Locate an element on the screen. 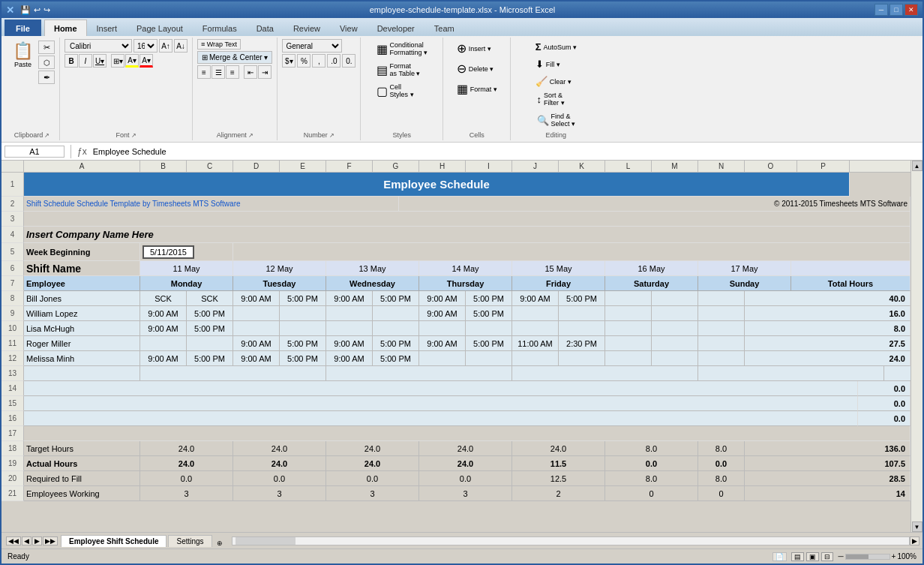 This screenshot has width=924, height=565. cell-m10 is located at coordinates (675, 329).